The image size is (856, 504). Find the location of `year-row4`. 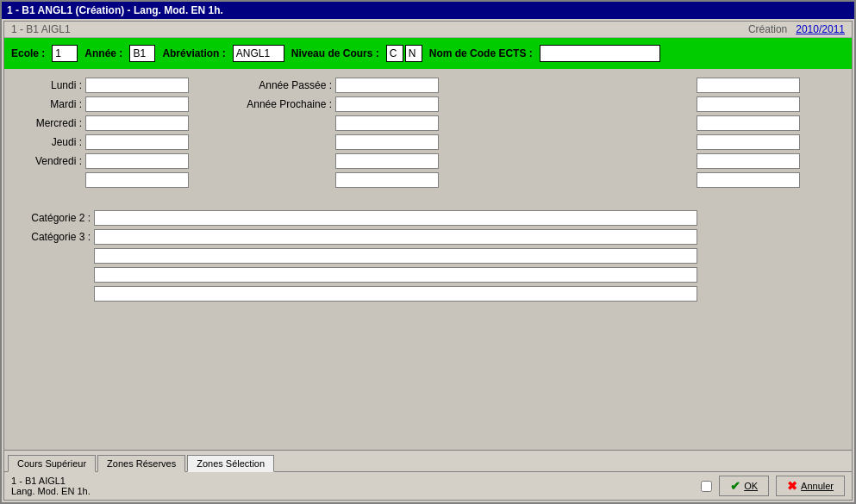

year-row4 is located at coordinates (387, 142).